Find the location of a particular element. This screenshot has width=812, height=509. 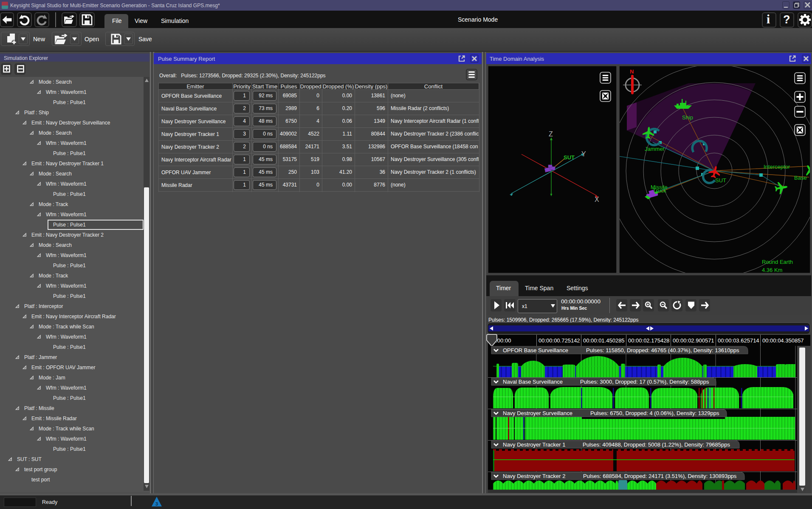

svg-text: Navy Destroyer Surveillance is located at coordinates (538, 413).